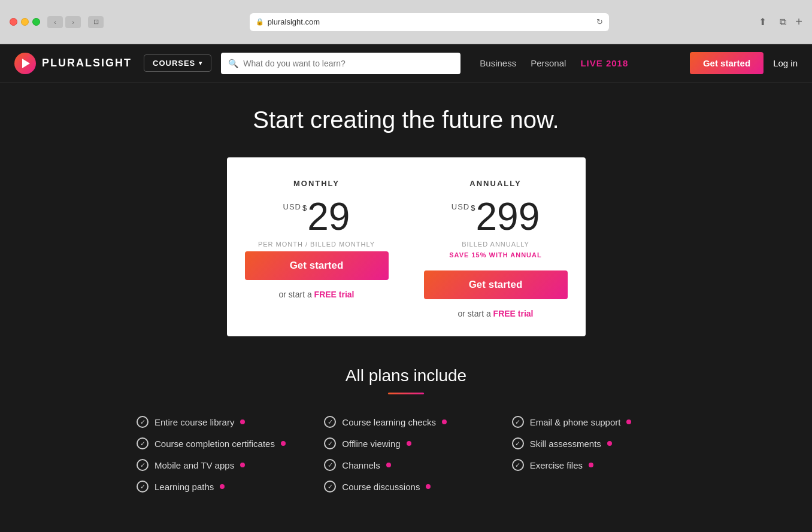 The height and width of the screenshot is (532, 812). Describe the element at coordinates (786, 63) in the screenshot. I see `nav-login-link: Log in` at that location.